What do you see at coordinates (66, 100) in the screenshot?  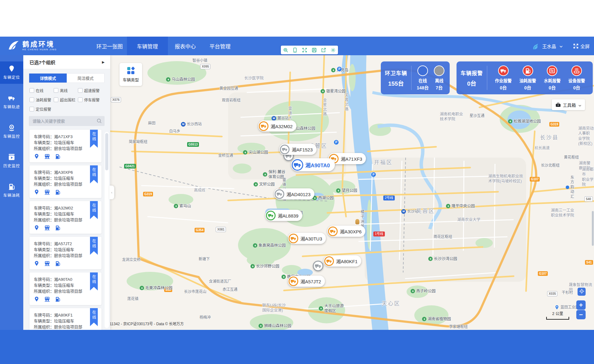 I see `filter-option-5: 超出围栏` at bounding box center [66, 100].